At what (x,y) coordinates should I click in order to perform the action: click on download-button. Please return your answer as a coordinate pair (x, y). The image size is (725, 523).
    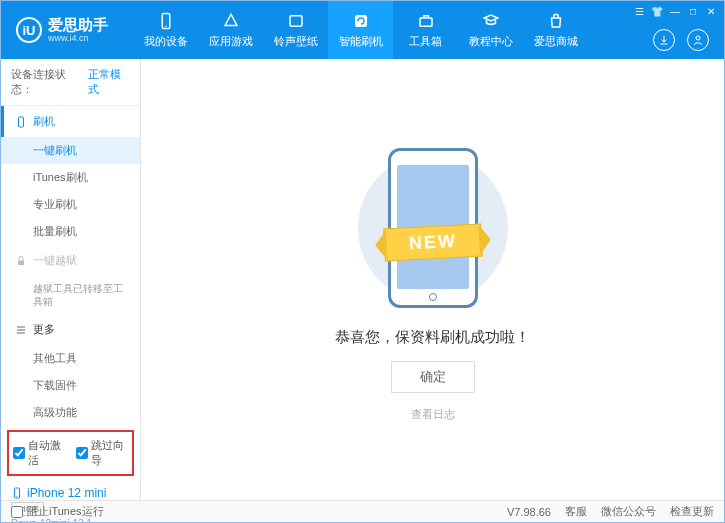
    Looking at the image, I should click on (664, 40).